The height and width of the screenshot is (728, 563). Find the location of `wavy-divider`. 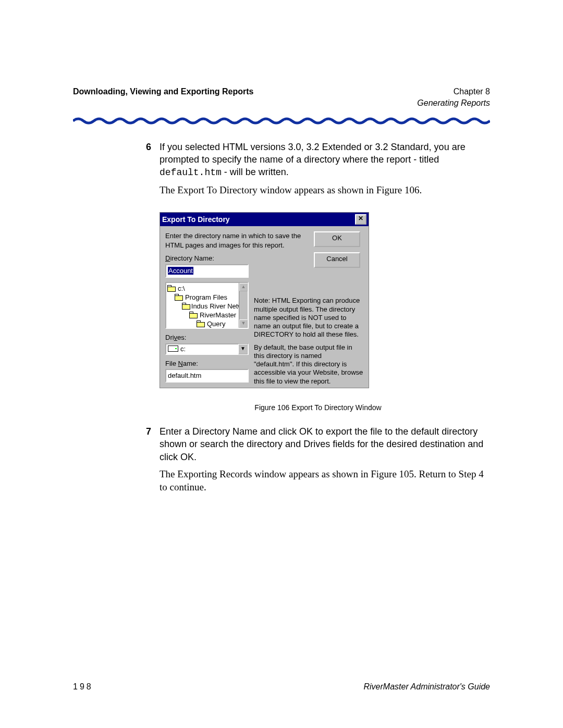

wavy-divider is located at coordinates (282, 121).